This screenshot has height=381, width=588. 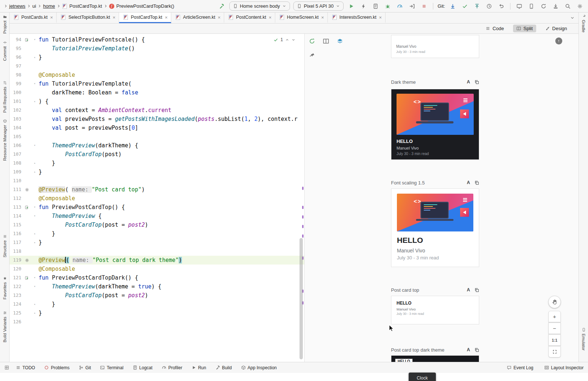 What do you see at coordinates (584, 339) in the screenshot?
I see `tool-button-emulator: Emulator` at bounding box center [584, 339].